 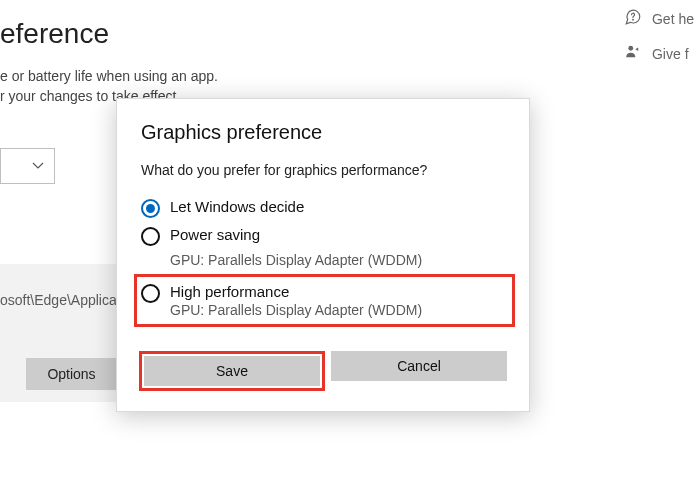 What do you see at coordinates (323, 260) in the screenshot?
I see `dialog-options: Let Windows decide Power saving GPU: Par…` at bounding box center [323, 260].